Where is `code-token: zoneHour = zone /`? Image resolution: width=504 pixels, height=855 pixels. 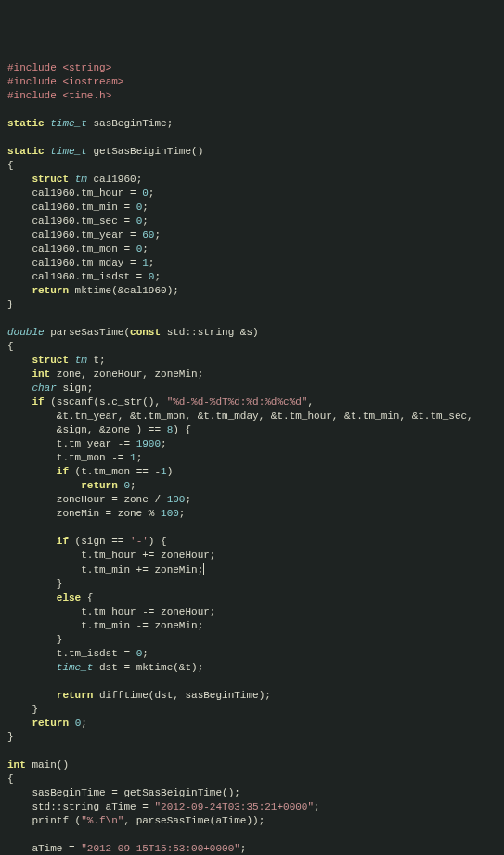 code-token: zoneHour = zone / is located at coordinates (87, 499).